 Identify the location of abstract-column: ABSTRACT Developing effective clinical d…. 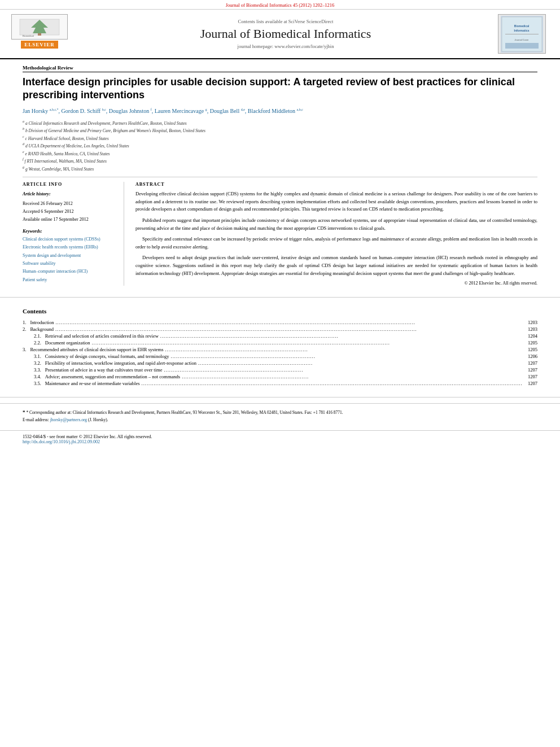
(336, 234).